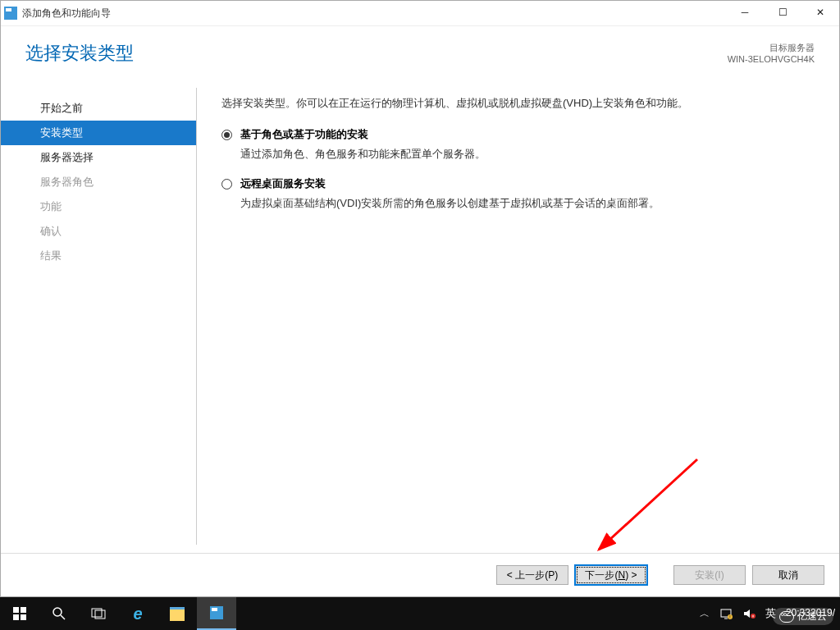  Describe the element at coordinates (771, 52) in the screenshot. I see `destination-info: 目标服务器 WIN-3ELOHVGCH4K` at that location.